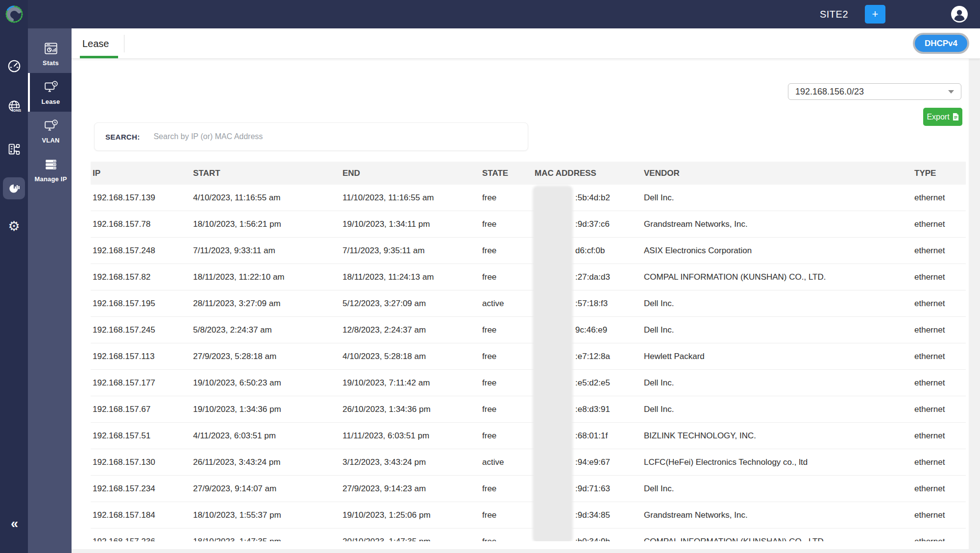 The width and height of the screenshot is (980, 553). Describe the element at coordinates (266, 304) in the screenshot. I see `cell-start: 28/11/2023, 3:27:09 am` at that location.